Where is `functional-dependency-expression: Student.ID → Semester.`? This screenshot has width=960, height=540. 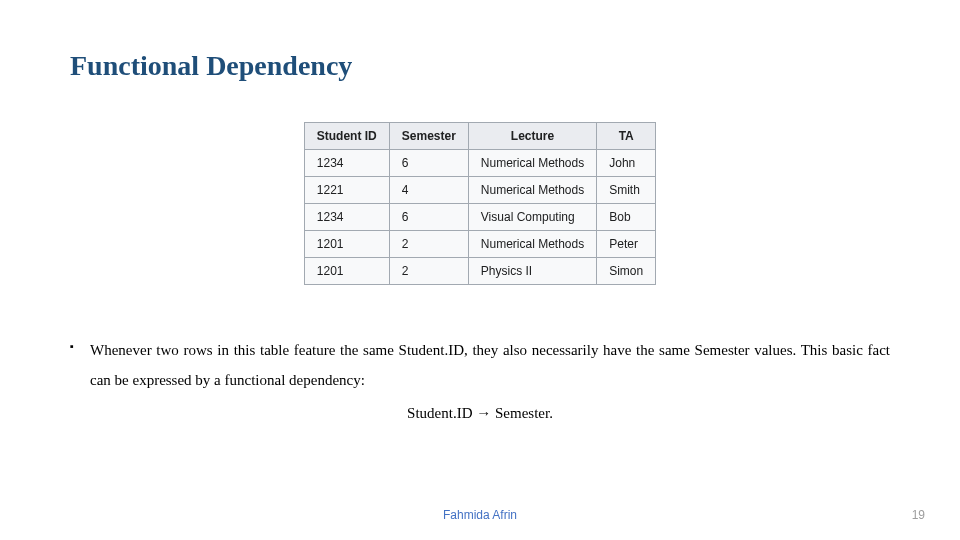
functional-dependency-expression: Student.ID → Semester. is located at coordinates (480, 414).